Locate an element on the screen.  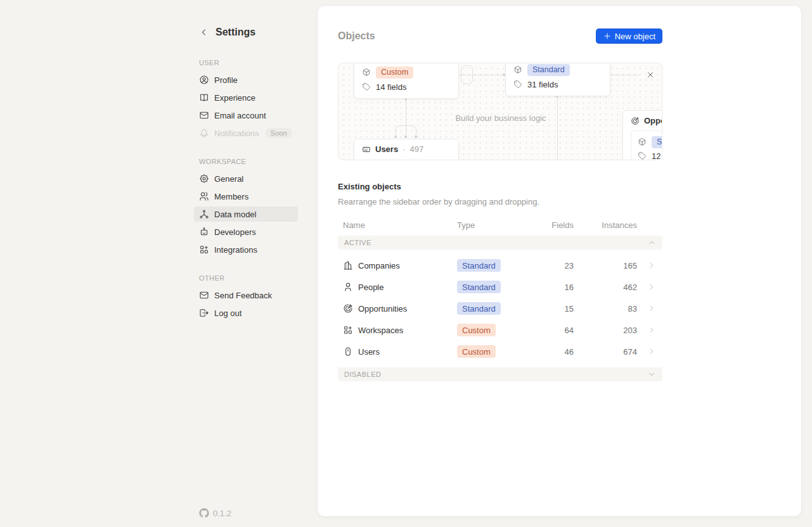
section-label-workspace: WORKSPACE is located at coordinates (246, 162).